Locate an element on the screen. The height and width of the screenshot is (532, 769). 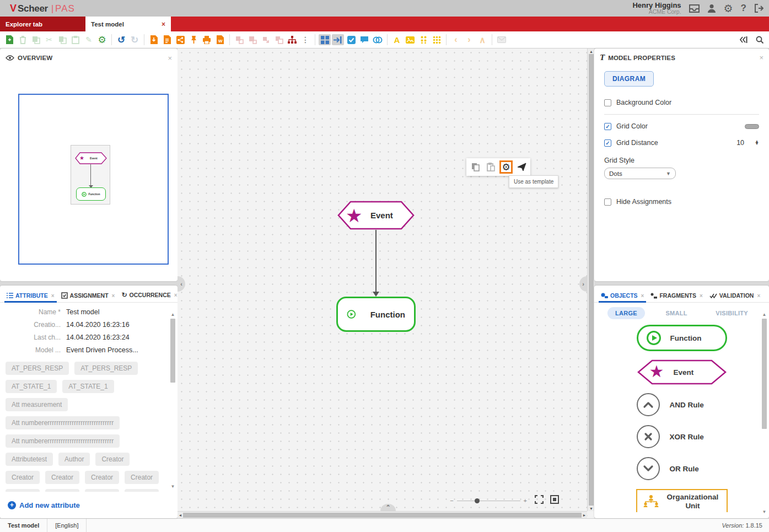
grid-distance-value: 10 is located at coordinates (740, 143).